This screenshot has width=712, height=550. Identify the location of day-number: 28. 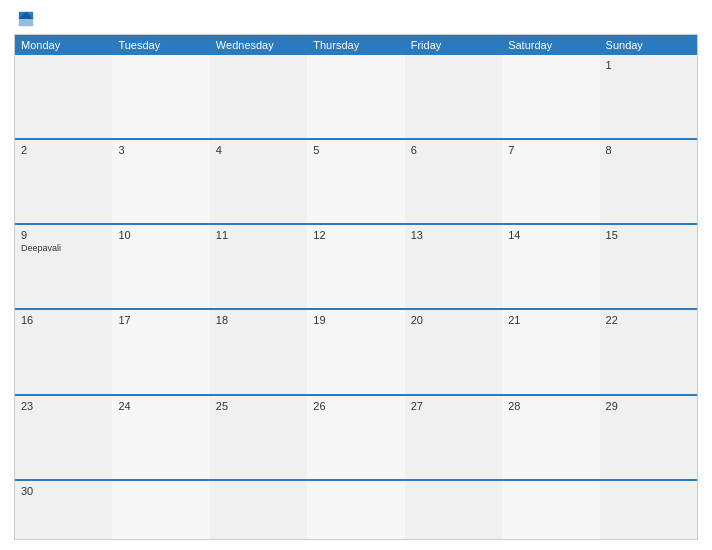
(550, 406).